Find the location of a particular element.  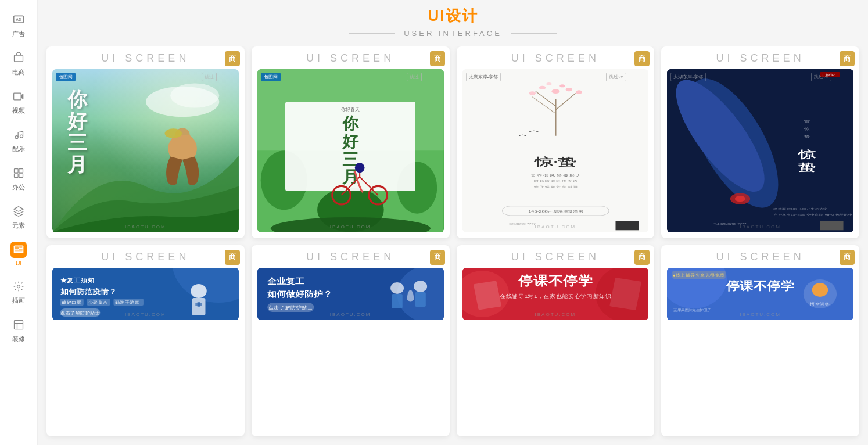

page-title-divider: USER INTERFACE is located at coordinates (453, 34).